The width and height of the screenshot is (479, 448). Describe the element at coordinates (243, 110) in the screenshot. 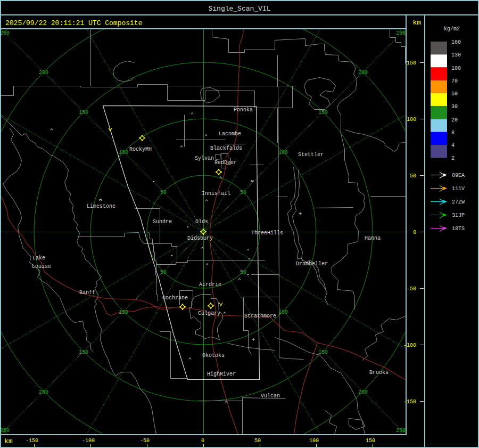

I see `svg-text: Ponoka` at that location.